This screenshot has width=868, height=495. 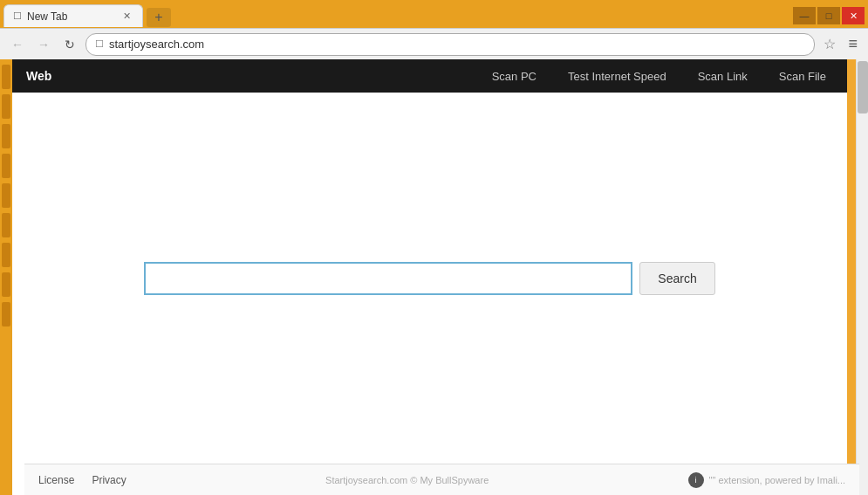 I want to click on nav-scan-link: Scan Link, so click(x=722, y=77).